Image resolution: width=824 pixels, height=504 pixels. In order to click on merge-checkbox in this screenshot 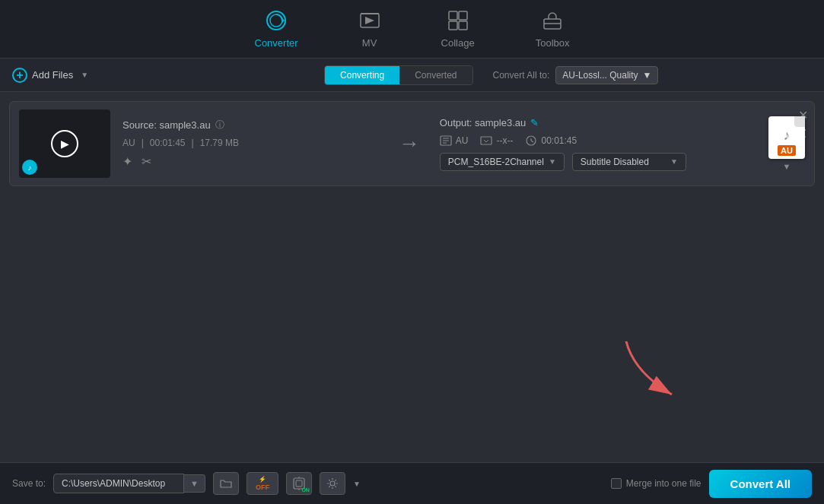, I will do `click(616, 483)`.